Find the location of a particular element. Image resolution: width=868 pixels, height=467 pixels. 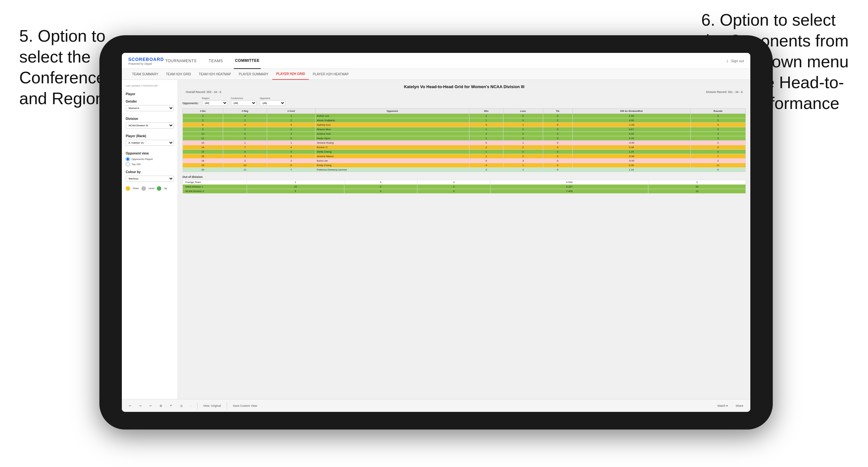

opponent-filter-select: (All) is located at coordinates (273, 103).